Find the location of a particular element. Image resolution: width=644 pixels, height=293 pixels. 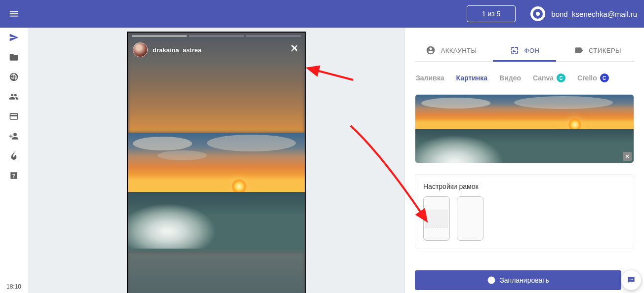

subtab-crello-label: Crello is located at coordinates (587, 78).